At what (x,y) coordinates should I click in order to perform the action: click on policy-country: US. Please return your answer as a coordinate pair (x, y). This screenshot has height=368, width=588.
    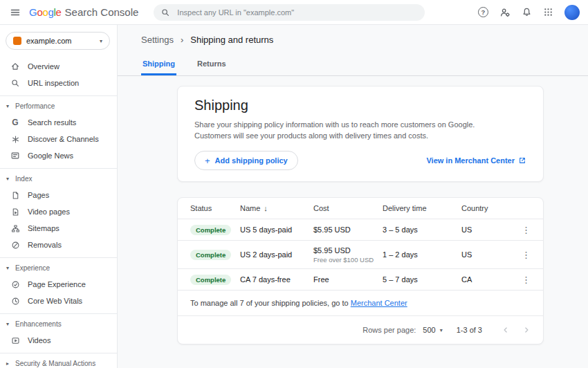
    Looking at the image, I should click on (488, 230).